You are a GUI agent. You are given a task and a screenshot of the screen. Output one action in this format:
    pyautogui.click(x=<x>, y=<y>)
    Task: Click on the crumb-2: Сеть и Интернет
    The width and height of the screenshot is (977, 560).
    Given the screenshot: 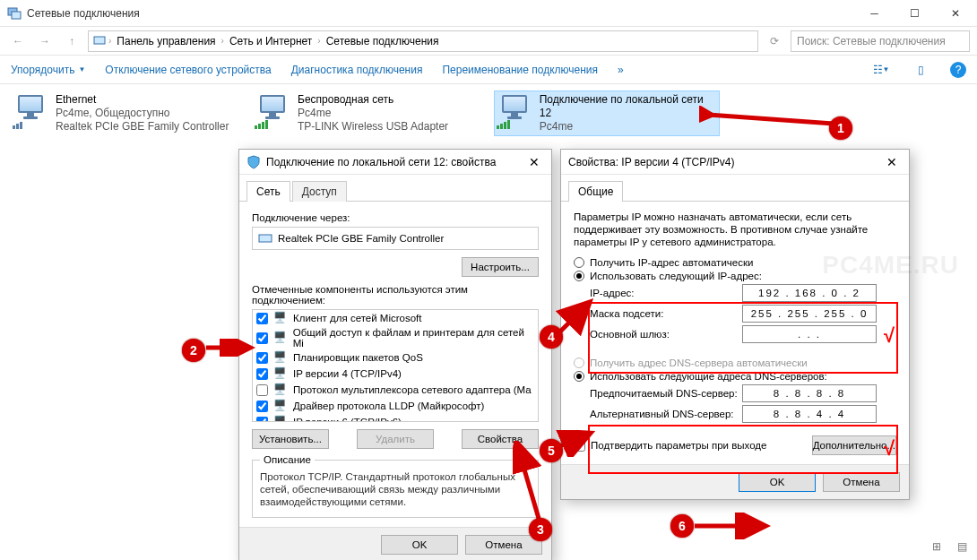 What is the action you would take?
    pyautogui.click(x=271, y=41)
    